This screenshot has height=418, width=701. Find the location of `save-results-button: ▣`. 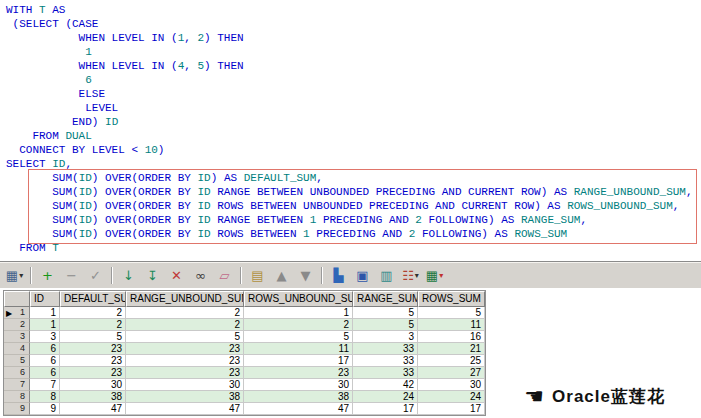

save-results-button: ▣ is located at coordinates (362, 276).